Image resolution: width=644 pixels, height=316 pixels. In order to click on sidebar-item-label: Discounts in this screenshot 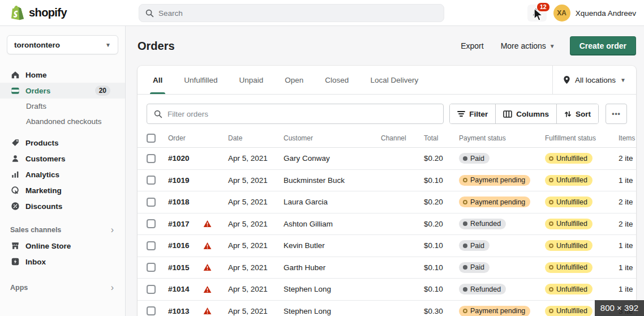, I will do `click(44, 206)`.